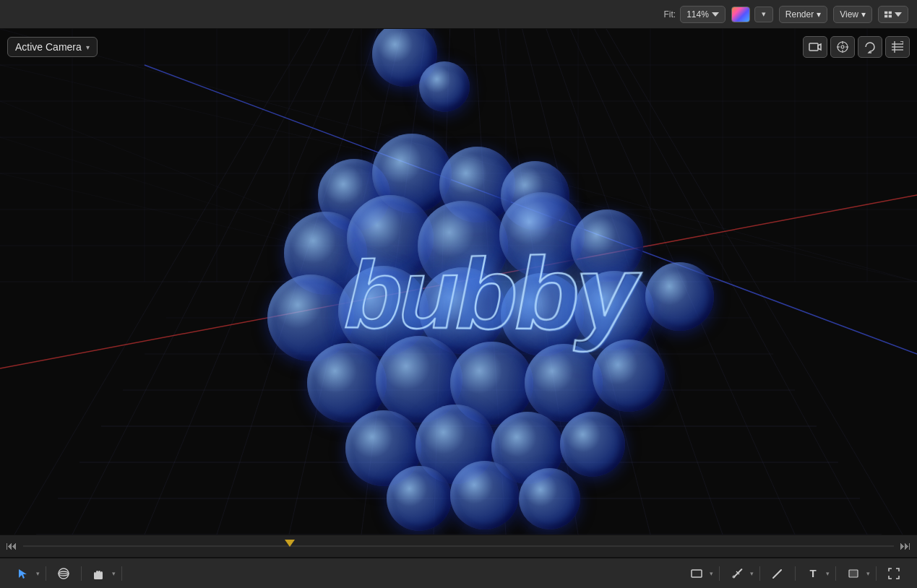 Image resolution: width=917 pixels, height=588 pixels. Describe the element at coordinates (458, 573) in the screenshot. I see `bottom-toolbar: ▾ ▾ ▾` at that location.